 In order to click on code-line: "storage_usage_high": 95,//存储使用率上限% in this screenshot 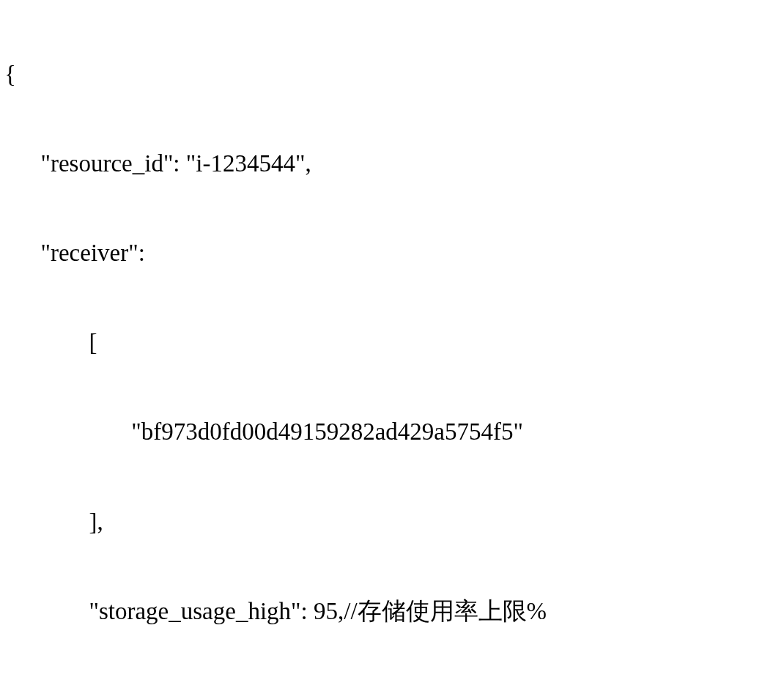, I will do `click(394, 611)`.